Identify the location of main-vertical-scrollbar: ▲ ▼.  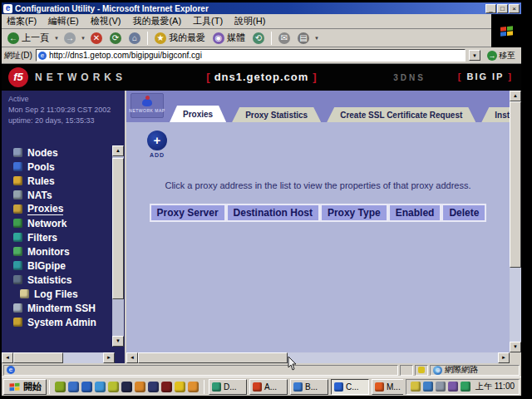
(515, 221).